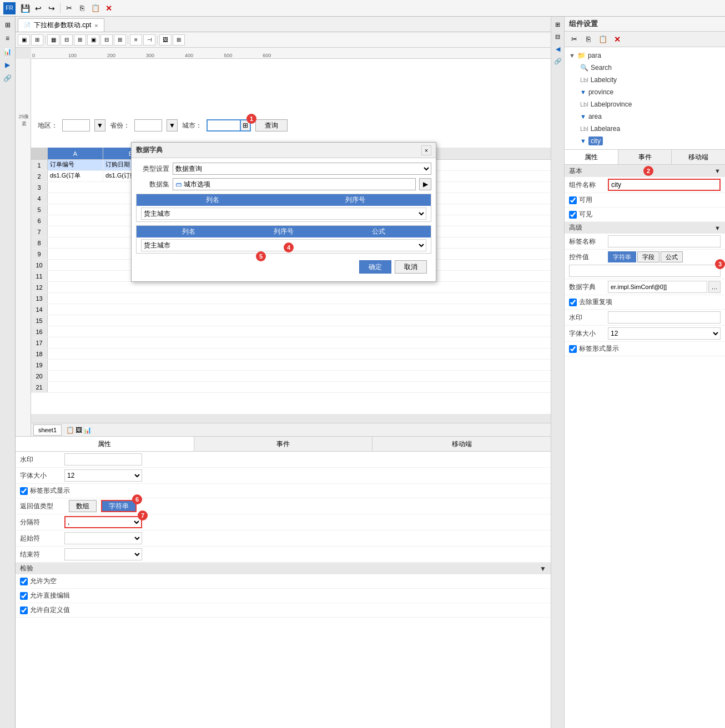  Describe the element at coordinates (664, 185) in the screenshot. I see `compname-input` at that location.